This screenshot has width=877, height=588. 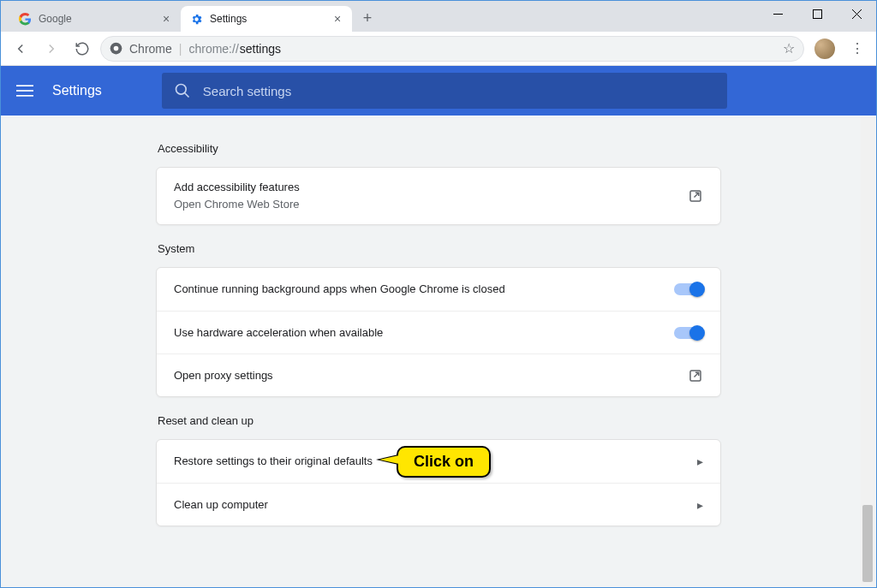 What do you see at coordinates (190, 16) in the screenshot?
I see `tab-strip: Google × Settings × +` at bounding box center [190, 16].